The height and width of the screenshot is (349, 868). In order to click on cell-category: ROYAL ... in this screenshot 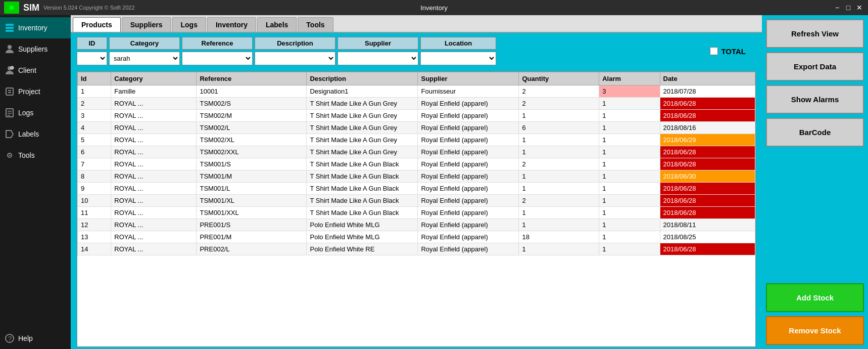, I will do `click(154, 201)`.